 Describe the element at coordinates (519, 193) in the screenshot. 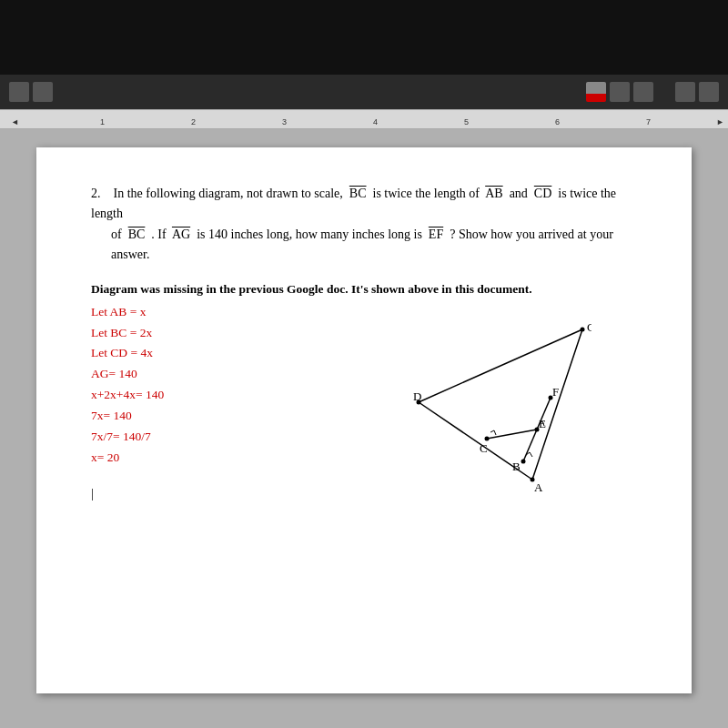

I see `q-text3: and` at that location.